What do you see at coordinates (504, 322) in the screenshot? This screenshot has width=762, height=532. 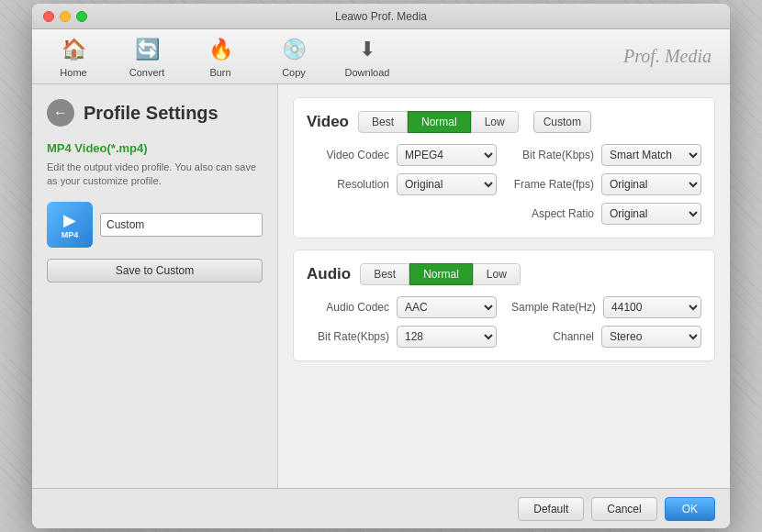 I see `audio-settings-grid: Audio Codec AAC Sample Rate(Hz) 44100` at bounding box center [504, 322].